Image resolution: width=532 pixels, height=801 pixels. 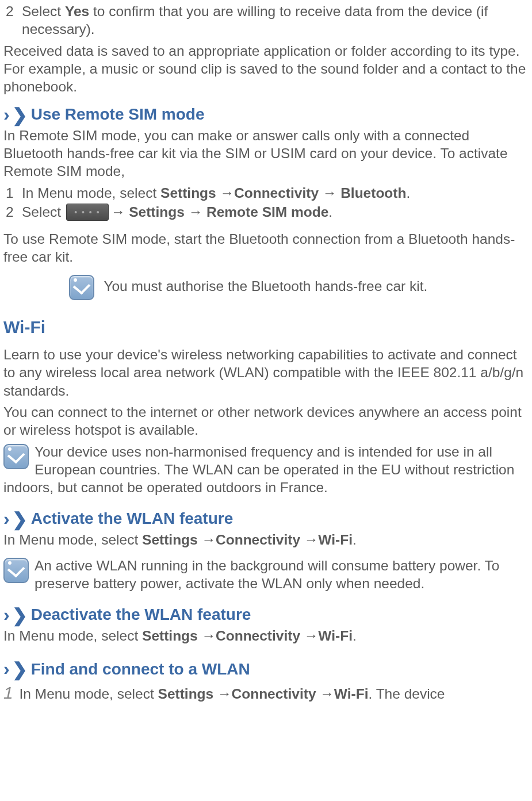 What do you see at coordinates (267, 470) in the screenshot?
I see `note-frequency: Your device uses non-harmonised frequenc…` at bounding box center [267, 470].